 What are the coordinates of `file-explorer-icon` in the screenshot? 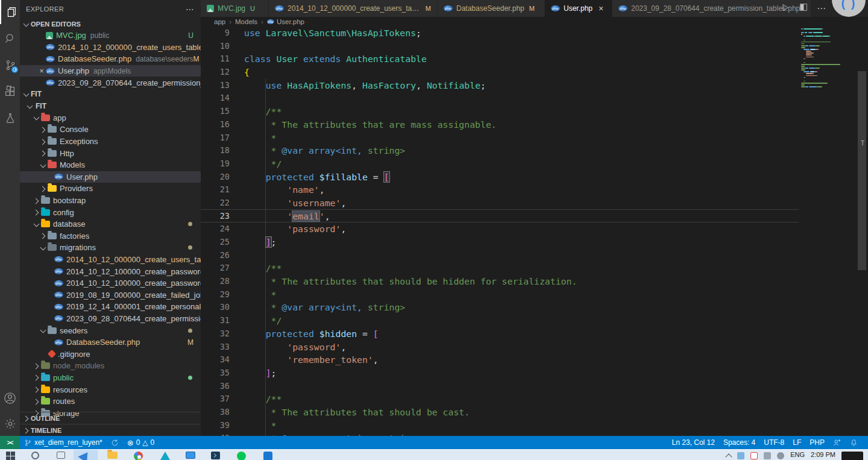 It's located at (114, 456).